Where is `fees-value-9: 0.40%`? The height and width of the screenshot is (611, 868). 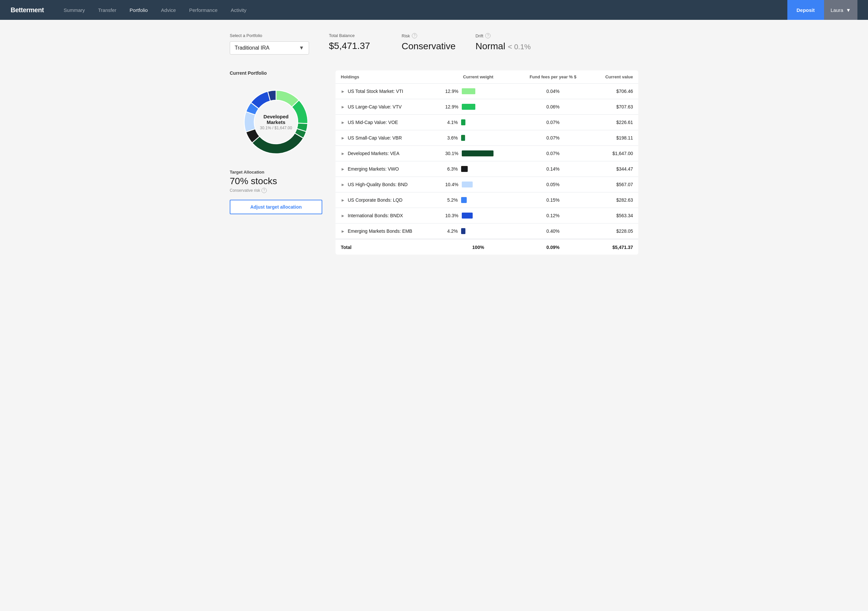
fees-value-9: 0.40% is located at coordinates (553, 231).